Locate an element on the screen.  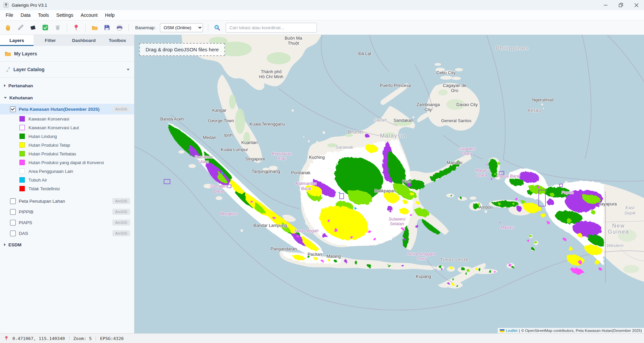
legend-item: Area Penggunaan Lain is located at coordinates (67, 171).